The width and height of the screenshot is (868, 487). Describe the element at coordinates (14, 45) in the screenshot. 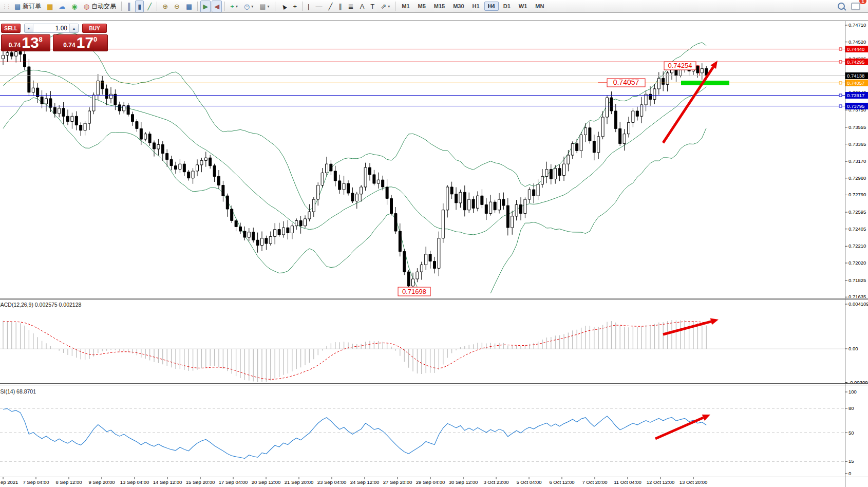

I see `sell-price-prefix: 0.74` at that location.